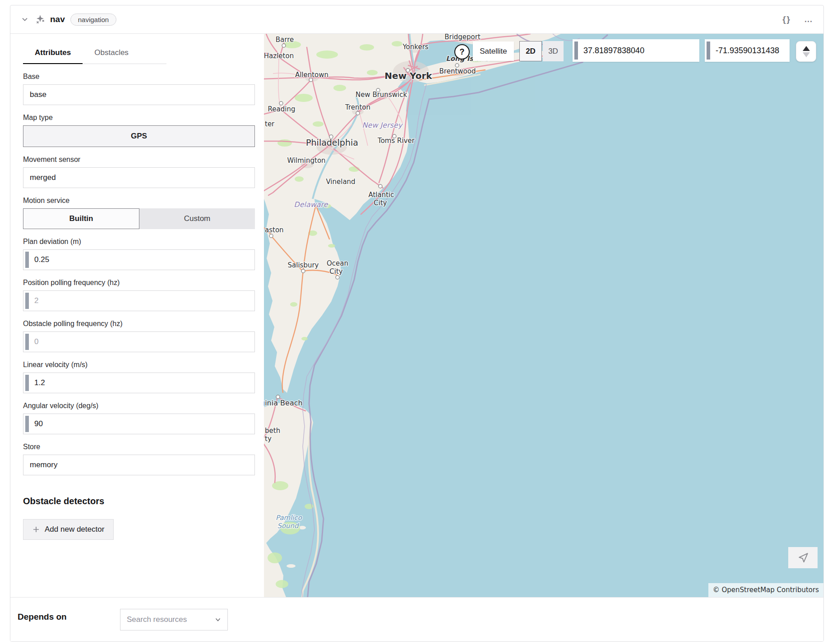 Image resolution: width=832 pixels, height=644 pixels. I want to click on latitude-input-field, so click(636, 51).